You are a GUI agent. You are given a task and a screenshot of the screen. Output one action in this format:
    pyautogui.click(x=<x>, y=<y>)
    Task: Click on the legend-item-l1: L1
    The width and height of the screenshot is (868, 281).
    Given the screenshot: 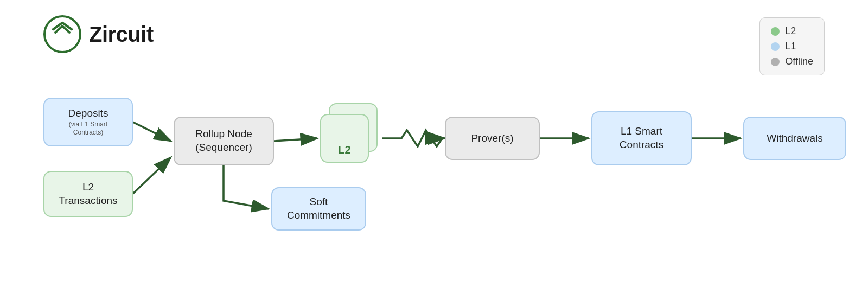 What is the action you would take?
    pyautogui.click(x=792, y=47)
    